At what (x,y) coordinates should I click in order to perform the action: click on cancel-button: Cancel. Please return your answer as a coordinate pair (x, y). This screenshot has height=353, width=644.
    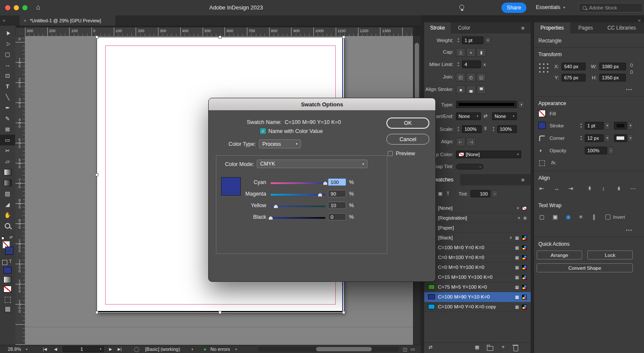
    Looking at the image, I should click on (408, 139).